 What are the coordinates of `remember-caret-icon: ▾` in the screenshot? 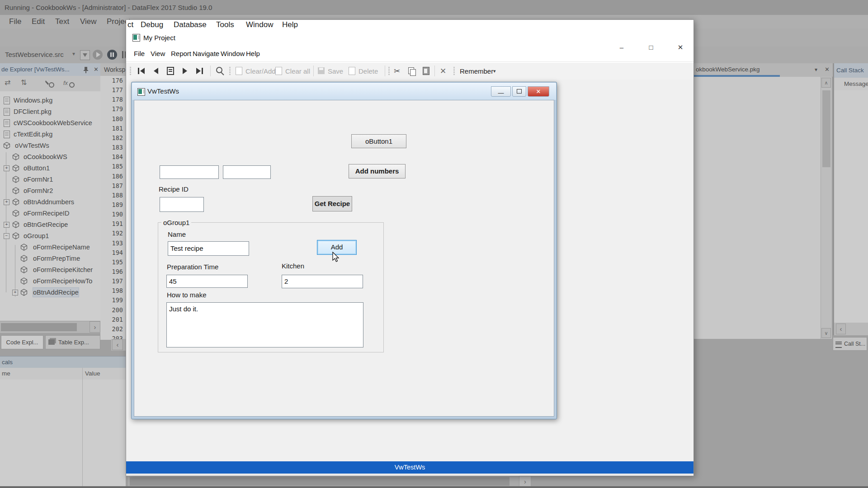 It's located at (495, 71).